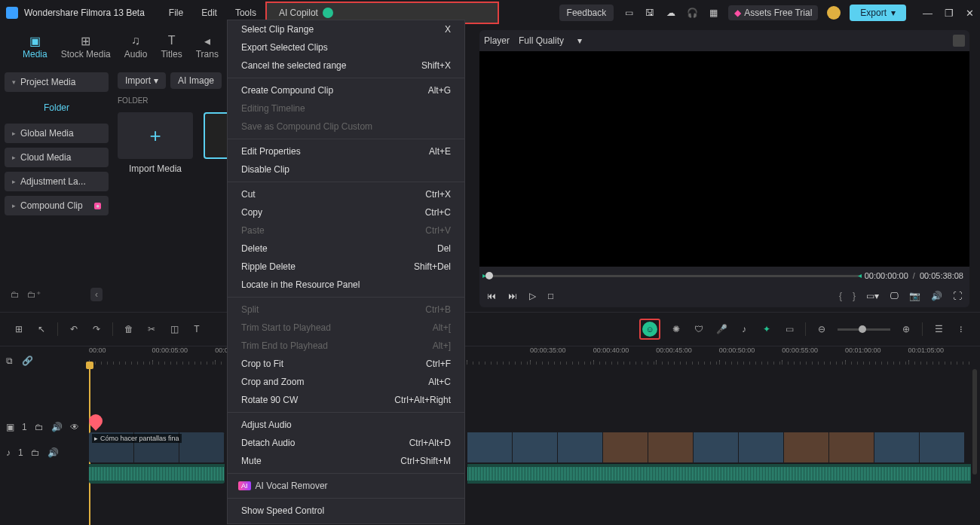 This screenshot has width=980, height=525. What do you see at coordinates (75, 427) in the screenshot?
I see `visibility-icon: 👁` at bounding box center [75, 427].